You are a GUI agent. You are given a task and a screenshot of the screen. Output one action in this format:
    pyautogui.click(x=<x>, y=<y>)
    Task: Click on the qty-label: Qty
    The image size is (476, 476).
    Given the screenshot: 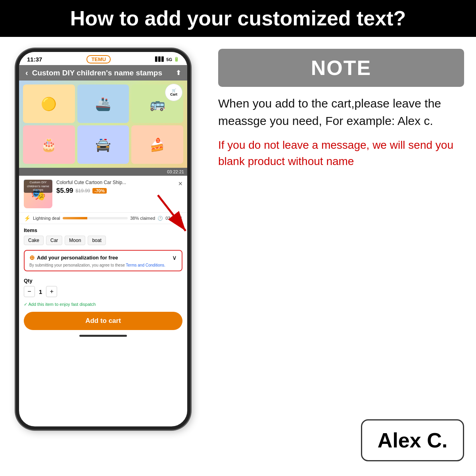 What is the action you would take?
    pyautogui.click(x=103, y=281)
    